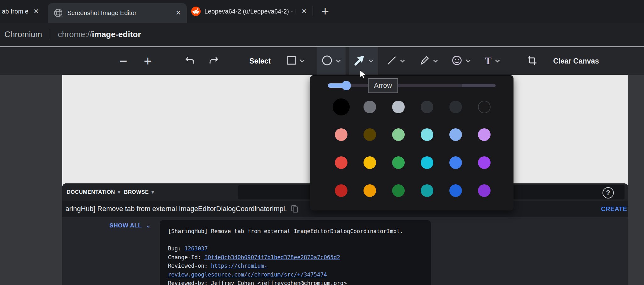  Describe the element at coordinates (94, 192) in the screenshot. I see `gerrit-documentation-menu: DOCUMENTATION ▾` at that location.